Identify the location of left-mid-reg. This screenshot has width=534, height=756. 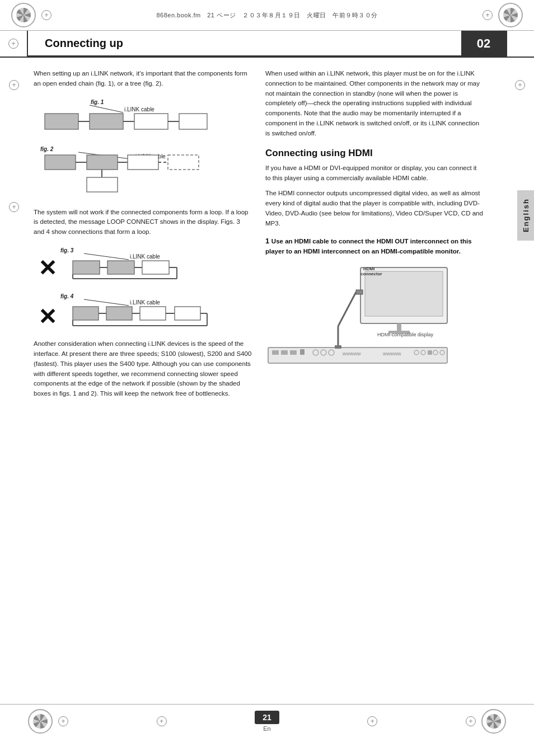
(14, 207).